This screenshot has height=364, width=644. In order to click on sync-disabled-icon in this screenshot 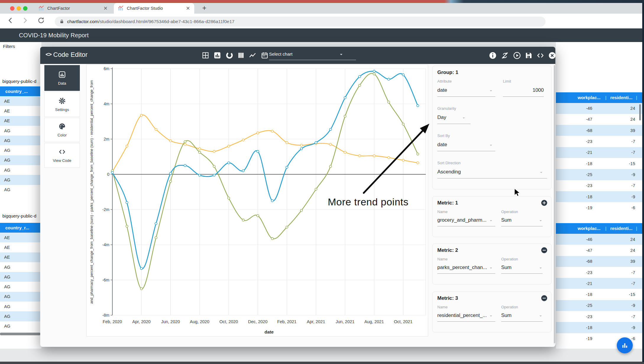, I will do `click(505, 56)`.